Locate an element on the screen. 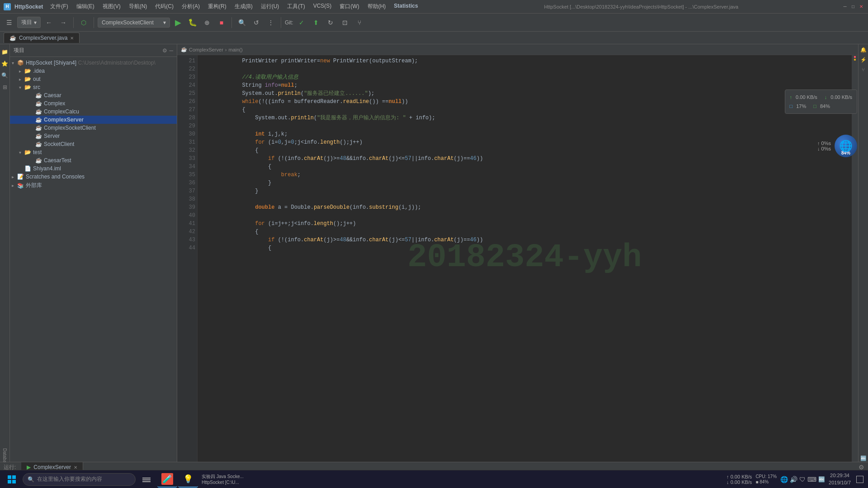 This screenshot has width=868, height=488. tray-icon-2: 🔊 is located at coordinates (794, 479).